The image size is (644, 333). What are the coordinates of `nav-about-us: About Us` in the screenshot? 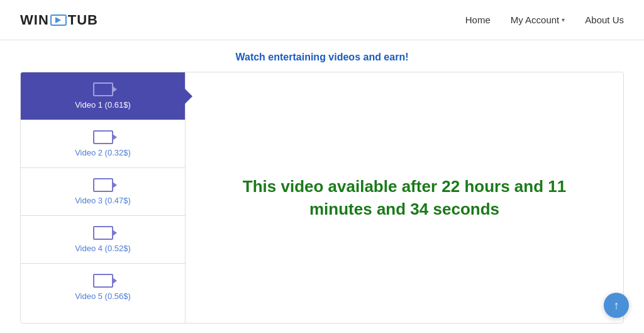 It's located at (604, 20).